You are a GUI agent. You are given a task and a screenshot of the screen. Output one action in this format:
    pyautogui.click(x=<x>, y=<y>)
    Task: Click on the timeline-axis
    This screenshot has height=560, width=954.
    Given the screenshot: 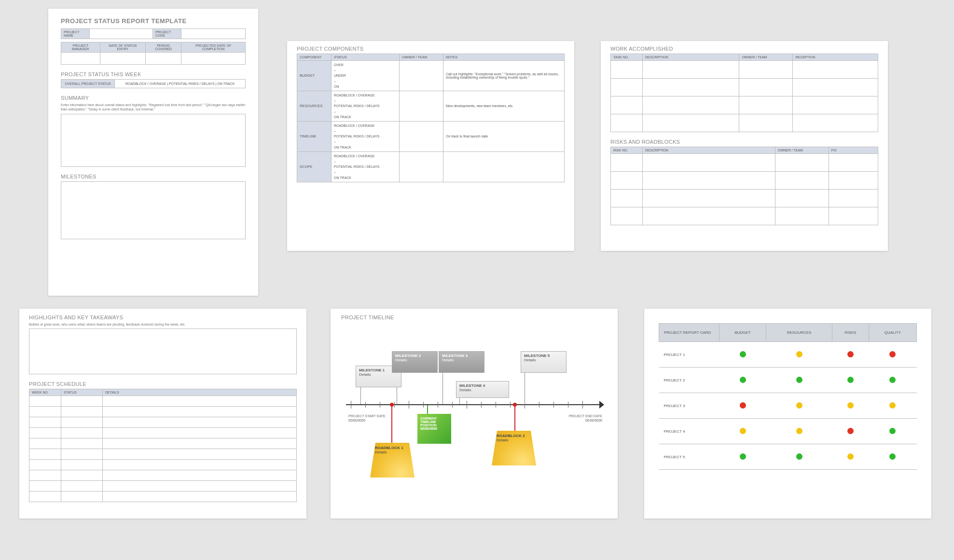 What is the action you would take?
    pyautogui.click(x=474, y=405)
    